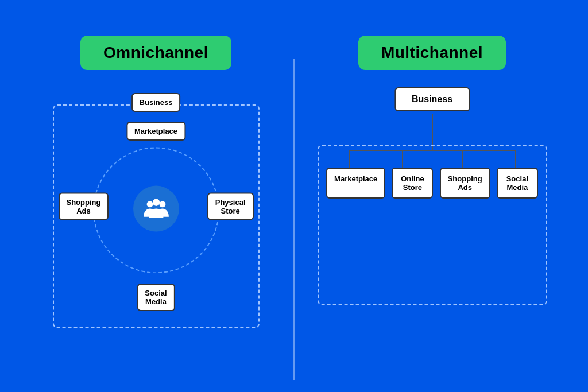  I want to click on multi-business-label: Business, so click(432, 99).